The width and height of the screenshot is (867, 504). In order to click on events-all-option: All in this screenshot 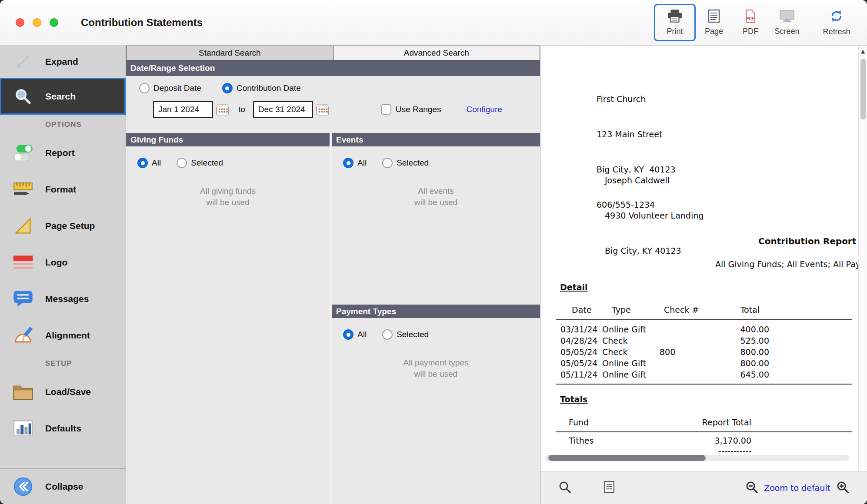, I will do `click(355, 163)`.